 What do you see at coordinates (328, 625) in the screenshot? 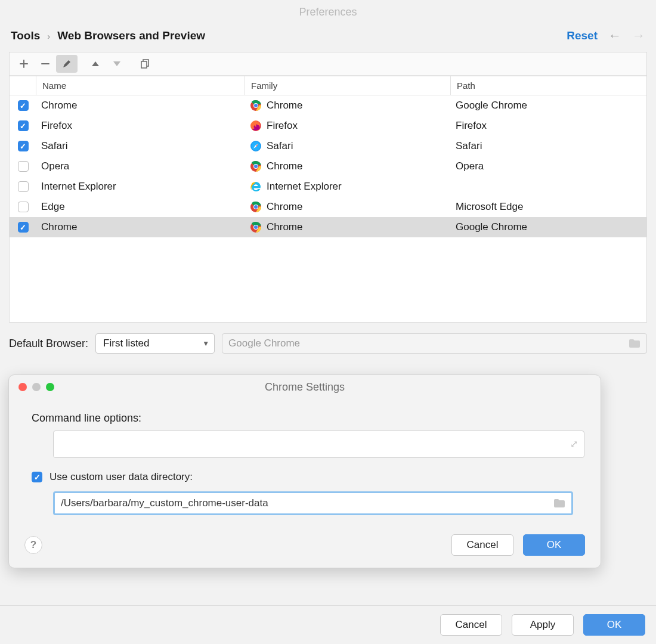
I see `footer: Cancel Apply OK` at bounding box center [328, 625].